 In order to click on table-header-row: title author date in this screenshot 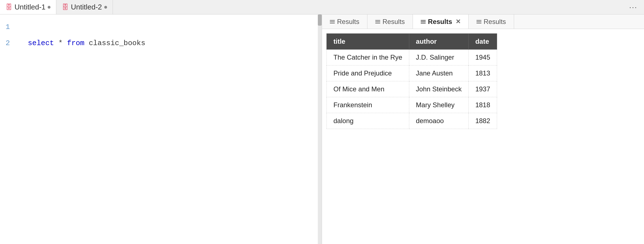, I will do `click(412, 42)`.